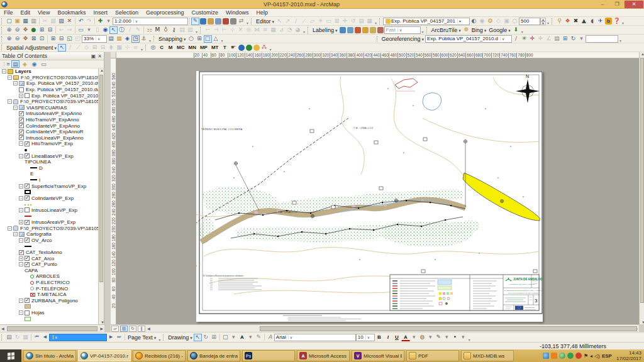 The height and width of the screenshot is (362, 644). What do you see at coordinates (108, 21) in the screenshot?
I see `add-data-dropdown` at bounding box center [108, 21].